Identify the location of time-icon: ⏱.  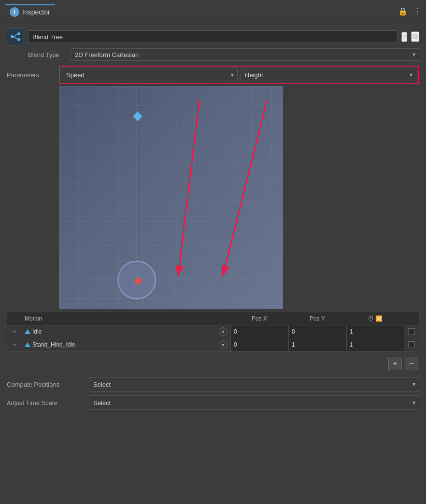
(371, 319).